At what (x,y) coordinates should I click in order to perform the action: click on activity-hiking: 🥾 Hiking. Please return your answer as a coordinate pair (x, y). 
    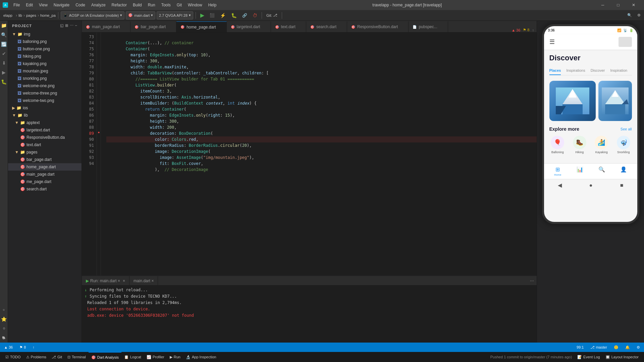
    Looking at the image, I should click on (580, 145).